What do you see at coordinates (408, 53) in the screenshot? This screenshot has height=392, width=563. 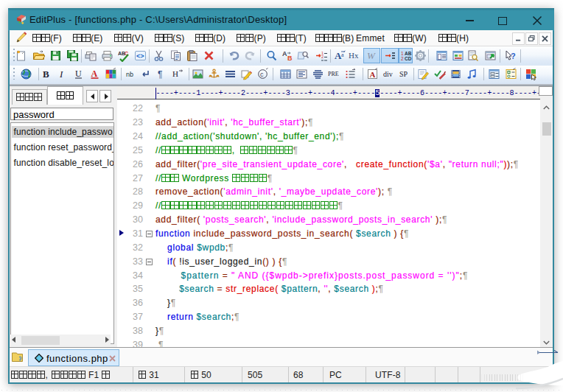 I see `svg-text: AB` at bounding box center [408, 53].